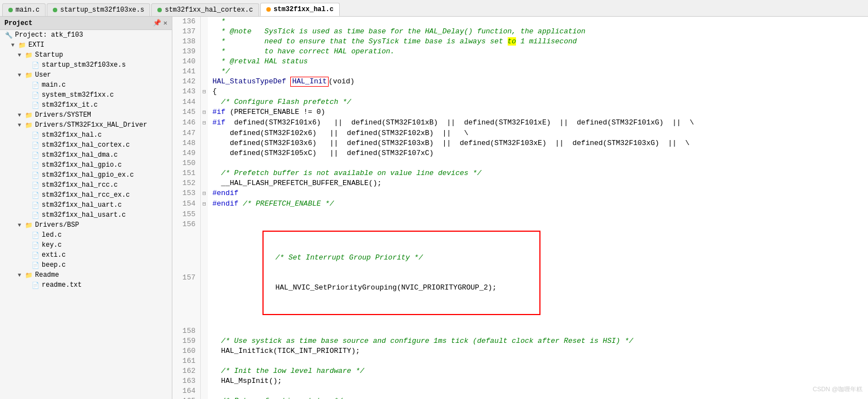  Describe the element at coordinates (304, 9) in the screenshot. I see `tab-label-hal: stm32f1xx_hal.c` at that location.